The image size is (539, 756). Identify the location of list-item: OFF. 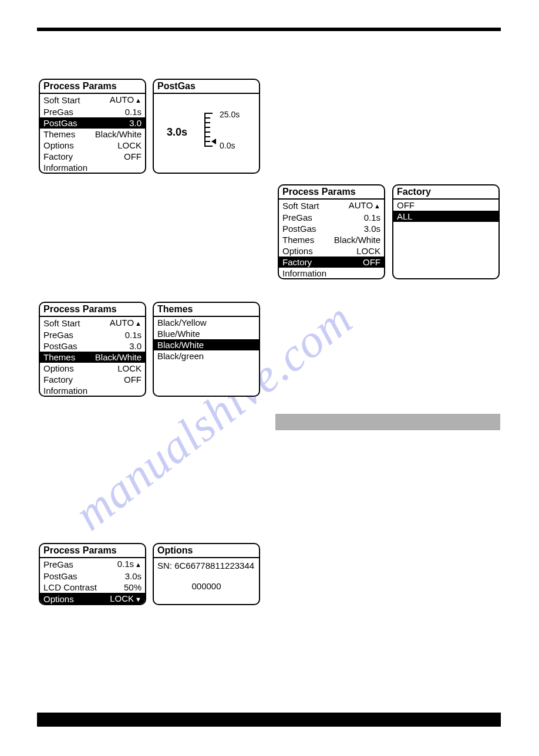
(446, 205).